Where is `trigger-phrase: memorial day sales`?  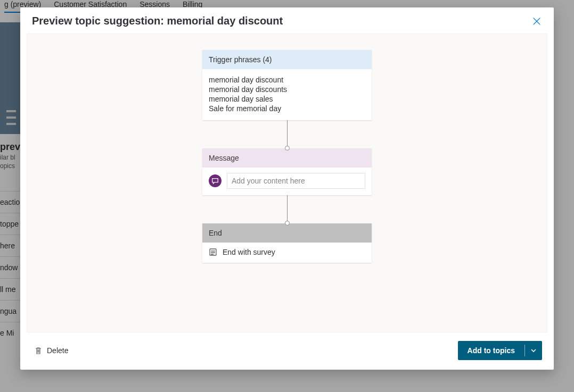 trigger-phrase: memorial day sales is located at coordinates (287, 99).